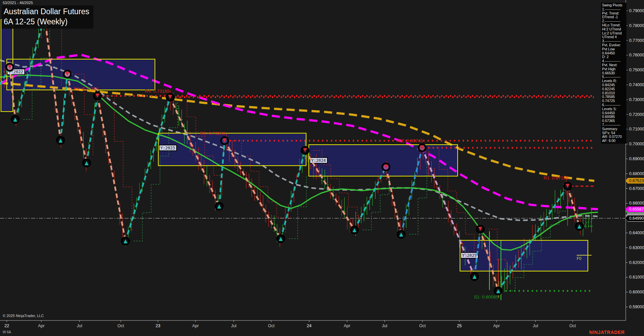 This screenshot has height=336, width=644. I want to click on swing-pivot-marker-H11, so click(480, 229).